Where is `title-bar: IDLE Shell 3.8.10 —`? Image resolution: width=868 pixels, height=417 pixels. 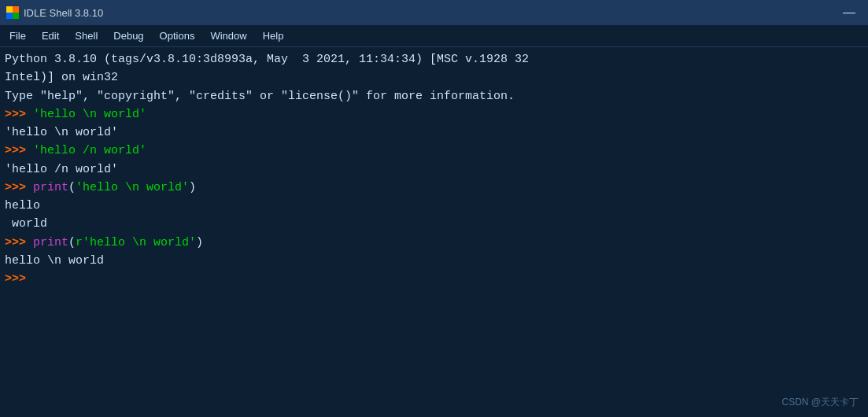
title-bar: IDLE Shell 3.8.10 — is located at coordinates (434, 13).